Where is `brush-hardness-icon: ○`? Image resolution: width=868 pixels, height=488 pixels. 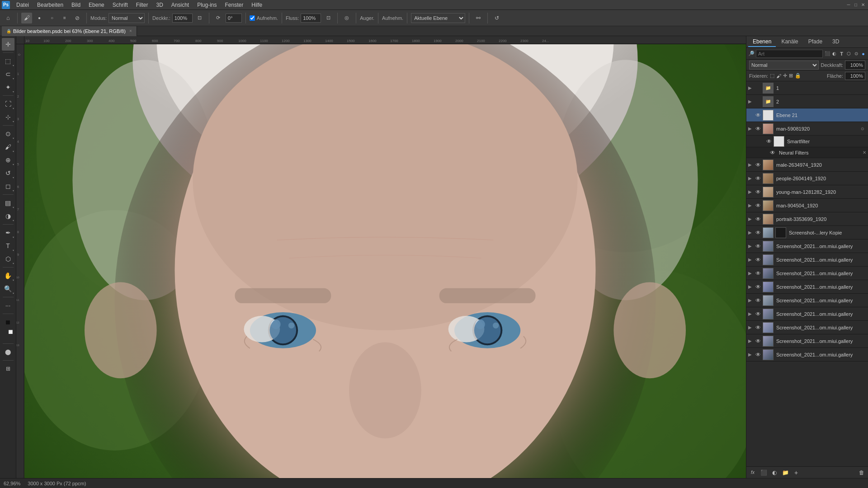
brush-hardness-icon: ○ is located at coordinates (52, 18).